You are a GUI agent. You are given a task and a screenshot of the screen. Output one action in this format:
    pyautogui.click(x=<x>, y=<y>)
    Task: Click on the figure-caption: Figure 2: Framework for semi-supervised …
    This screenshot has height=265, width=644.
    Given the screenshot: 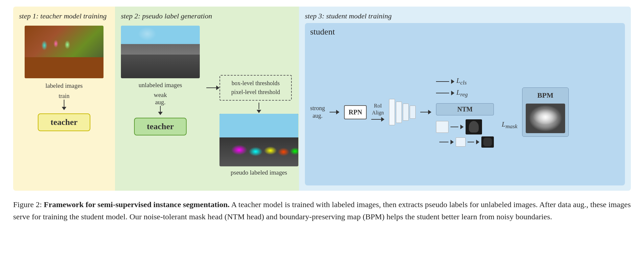 What is the action you would take?
    pyautogui.click(x=322, y=211)
    